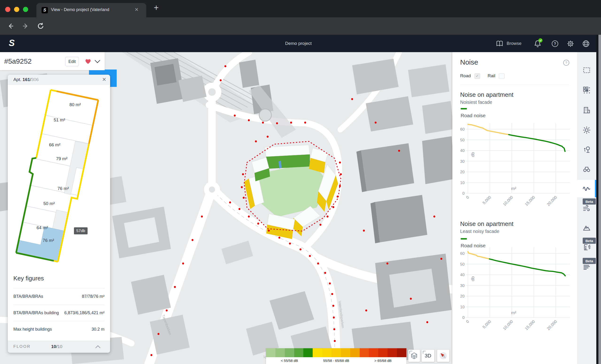 The image size is (601, 364). I want to click on svg-text: 30, so click(462, 286).